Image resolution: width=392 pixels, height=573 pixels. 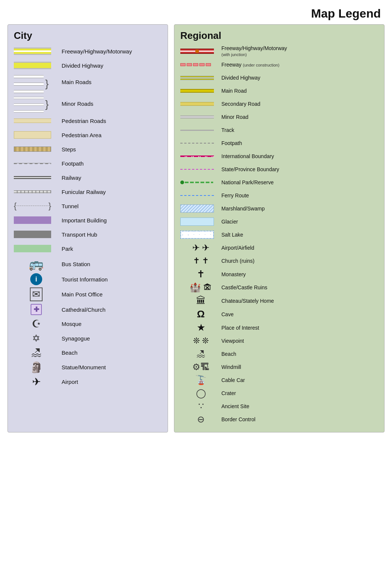 I want to click on list-item: National Park/Reserve, so click(x=279, y=182).